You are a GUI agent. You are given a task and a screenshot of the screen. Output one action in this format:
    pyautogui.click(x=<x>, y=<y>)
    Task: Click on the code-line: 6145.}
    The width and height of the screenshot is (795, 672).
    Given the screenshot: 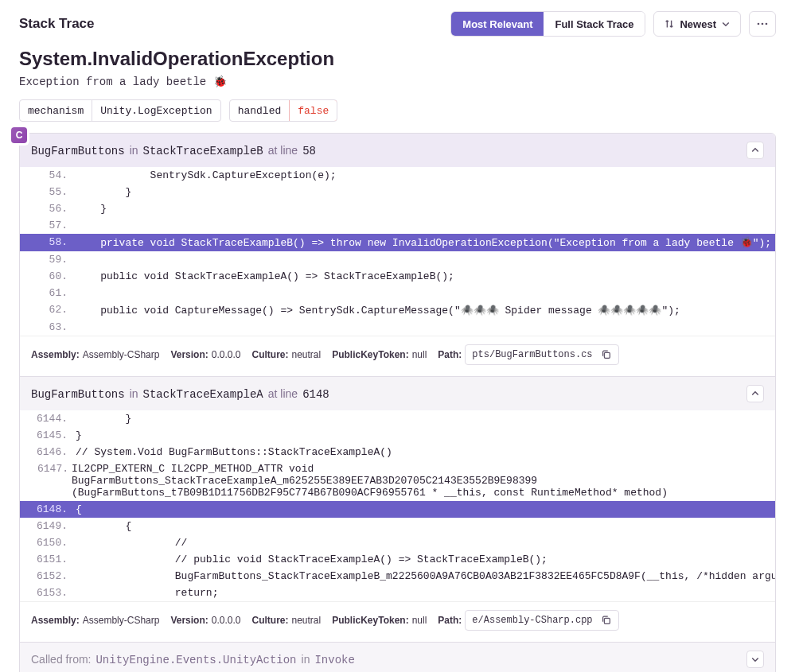 What is the action you would take?
    pyautogui.click(x=398, y=436)
    